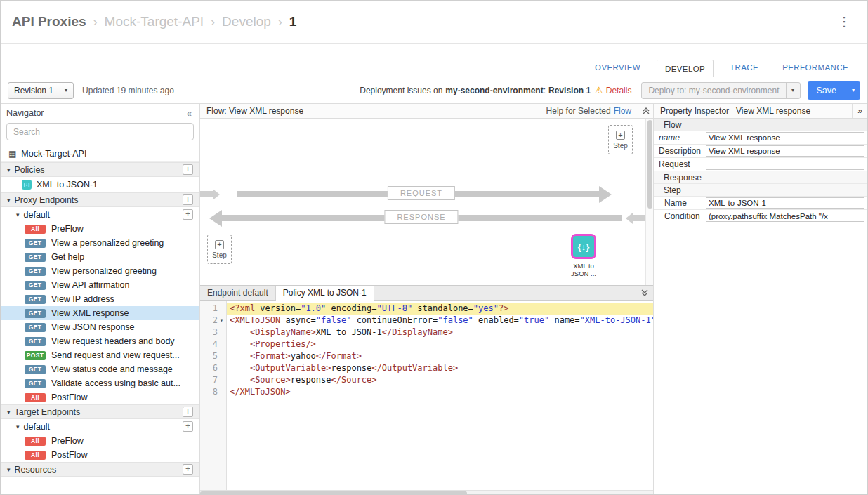  Describe the element at coordinates (590, 256) in the screenshot. I see `xml-to-json-policy-node: {↓} XML to JSON ...` at that location.